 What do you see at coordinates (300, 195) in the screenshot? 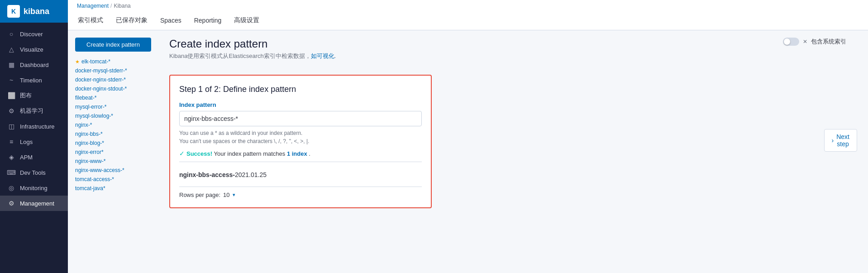
I see `rows-per-page-selector: Rows per page: 10 ▾` at bounding box center [300, 195].